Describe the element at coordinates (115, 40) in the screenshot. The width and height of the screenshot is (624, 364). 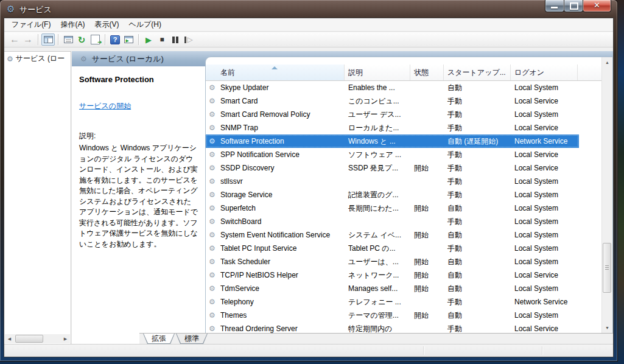
I see `help-button: ?` at that location.